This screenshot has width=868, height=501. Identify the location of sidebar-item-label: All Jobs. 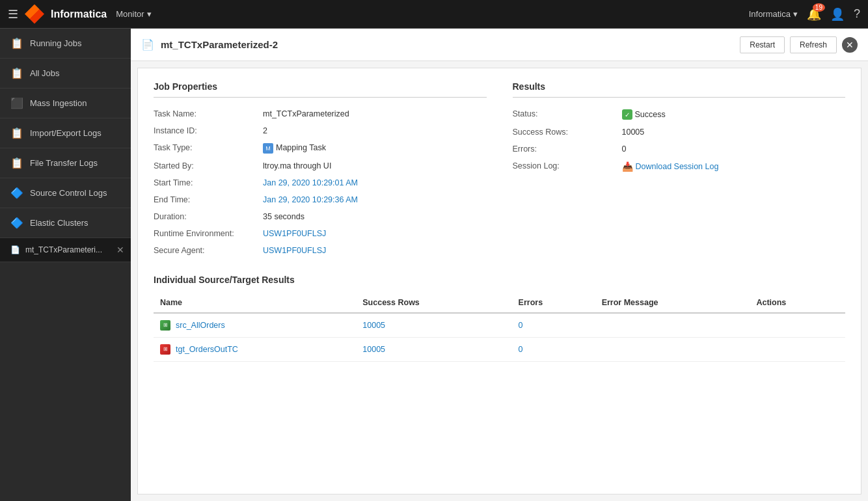
(45, 73).